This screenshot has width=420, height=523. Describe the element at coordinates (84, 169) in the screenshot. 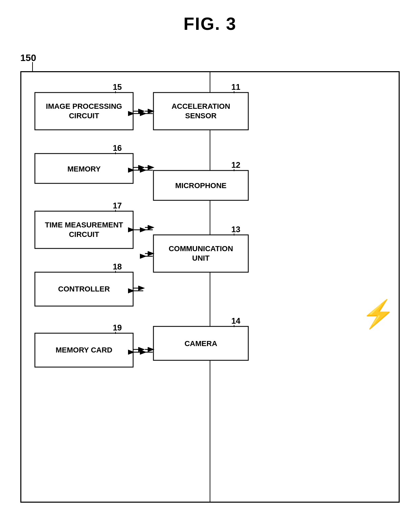

I see `svg-text: MEMORY` at that location.